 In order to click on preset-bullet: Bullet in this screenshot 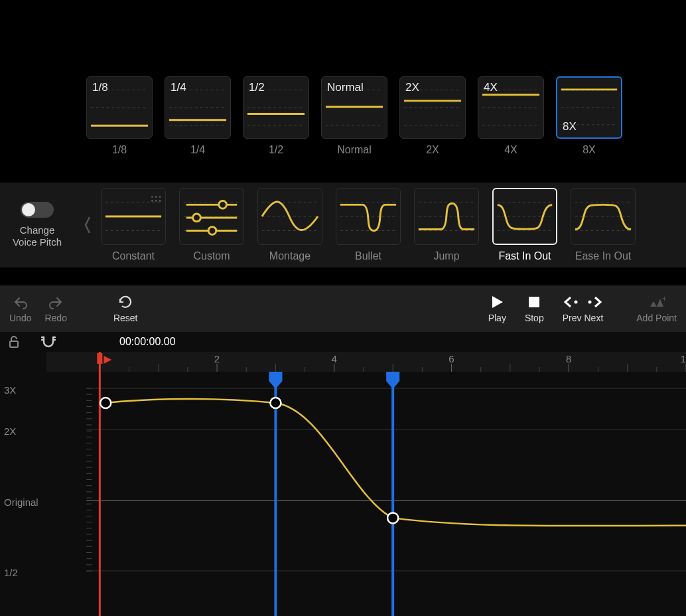, I will do `click(368, 225)`.